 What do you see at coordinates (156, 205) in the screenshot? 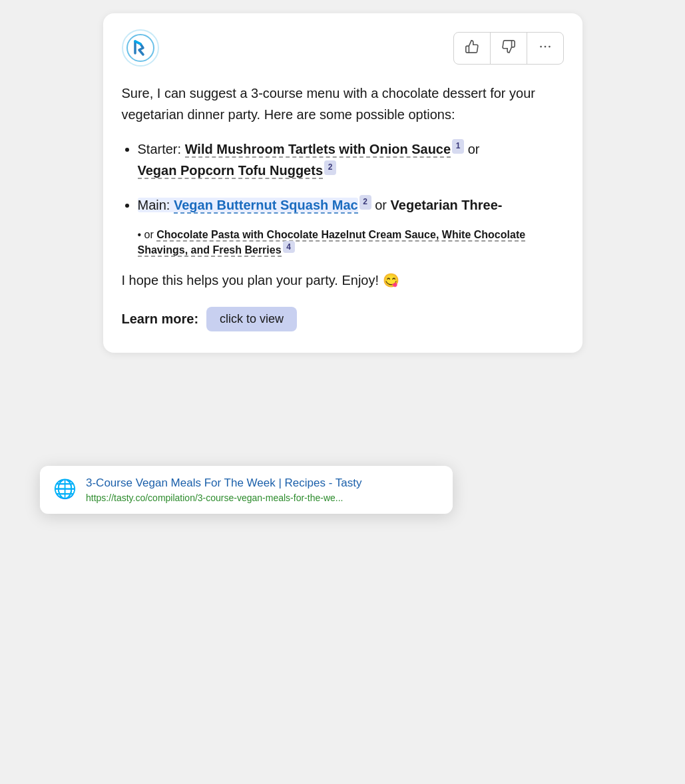
I see `main-label: Main:` at bounding box center [156, 205].